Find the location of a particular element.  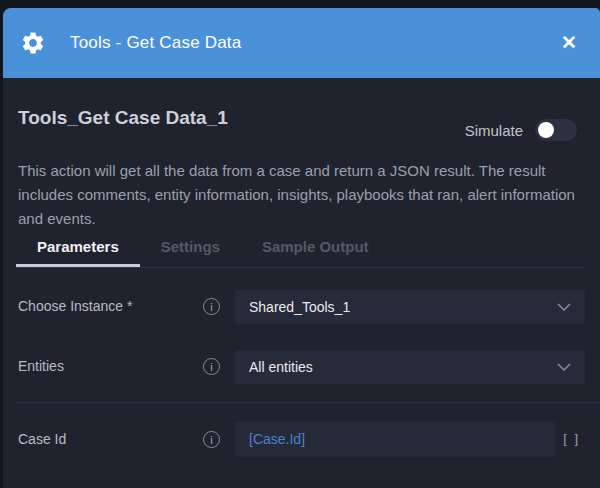

section-divider is located at coordinates (308, 402).